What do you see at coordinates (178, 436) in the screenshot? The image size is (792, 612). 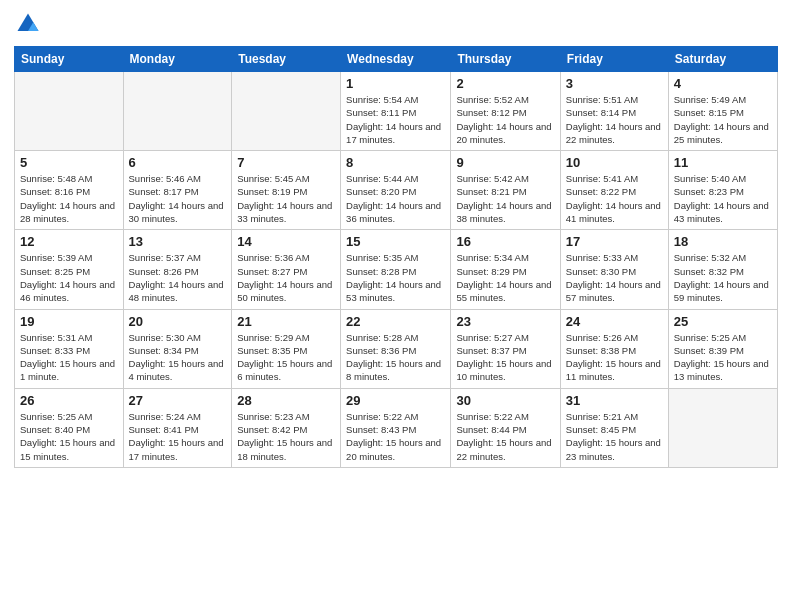 I see `day-info: Sunrise: 5:24 AM Sunset: 8:41 PM Dayligh…` at bounding box center [178, 436].